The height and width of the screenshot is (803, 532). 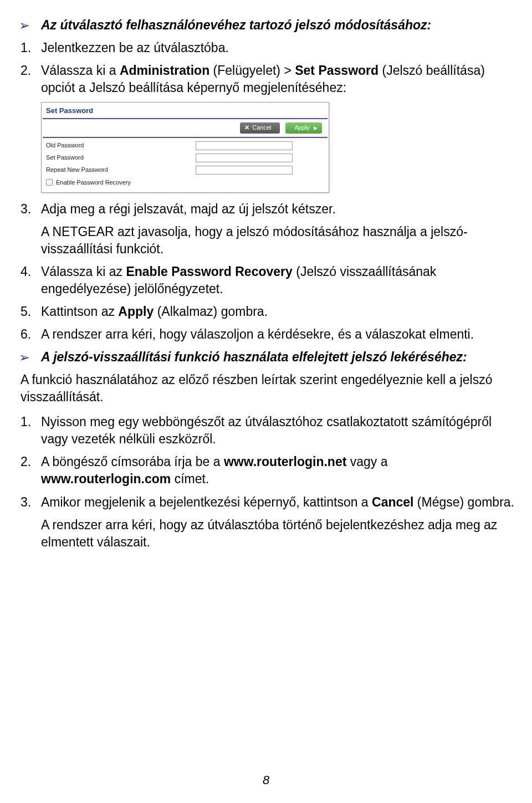 What do you see at coordinates (185, 110) in the screenshot?
I see `panel-title: Set Password` at bounding box center [185, 110].